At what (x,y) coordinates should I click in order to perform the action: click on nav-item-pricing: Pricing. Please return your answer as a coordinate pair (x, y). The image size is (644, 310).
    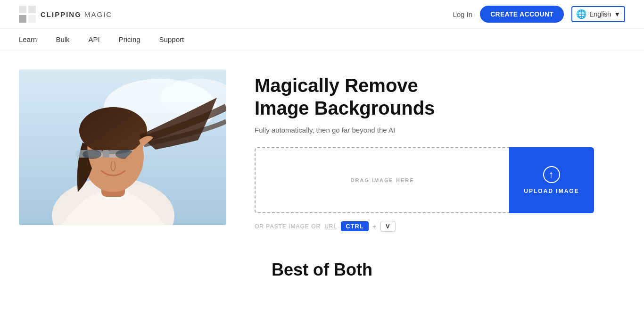
    Looking at the image, I should click on (130, 40).